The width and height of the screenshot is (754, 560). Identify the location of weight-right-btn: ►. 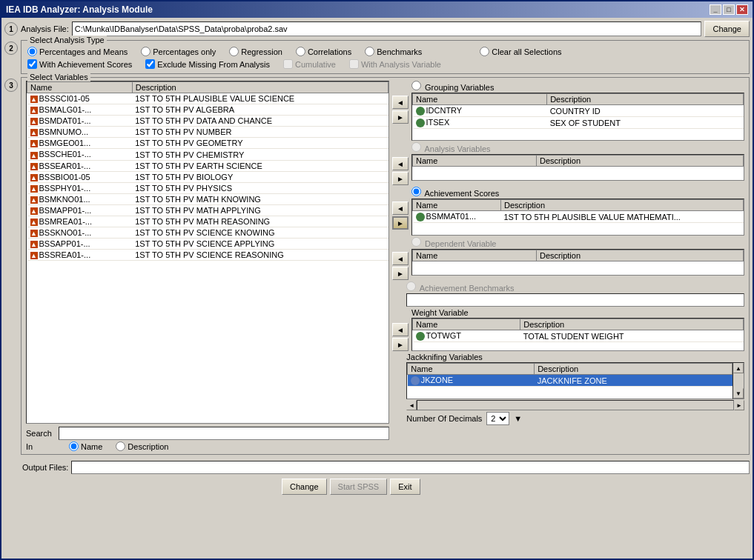
(400, 344).